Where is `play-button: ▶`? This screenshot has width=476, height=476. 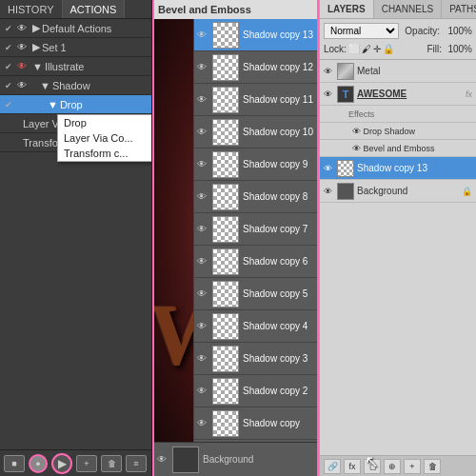 play-button: ▶ is located at coordinates (62, 464).